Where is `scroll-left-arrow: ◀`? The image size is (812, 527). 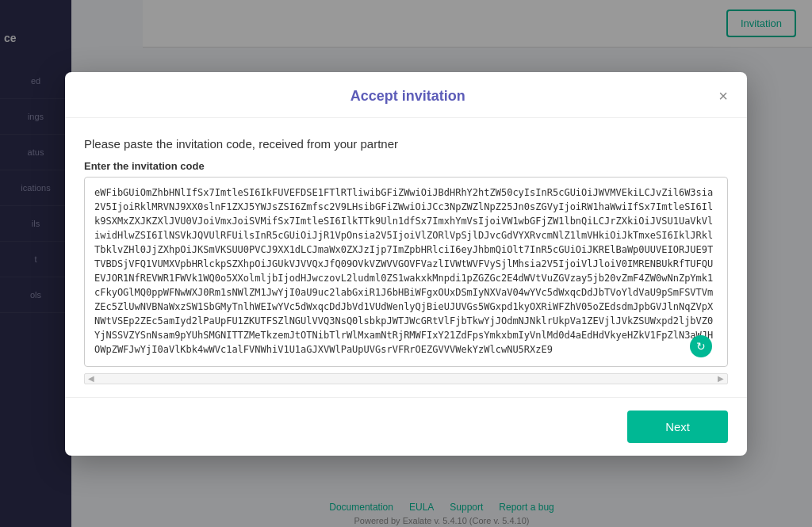 scroll-left-arrow: ◀ is located at coordinates (91, 379).